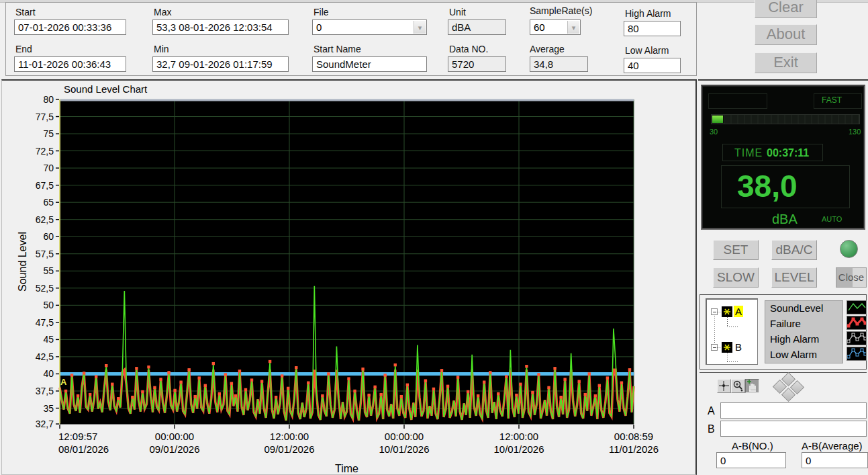 The width and height of the screenshot is (868, 475). I want to click on status-indicator-led, so click(849, 249).